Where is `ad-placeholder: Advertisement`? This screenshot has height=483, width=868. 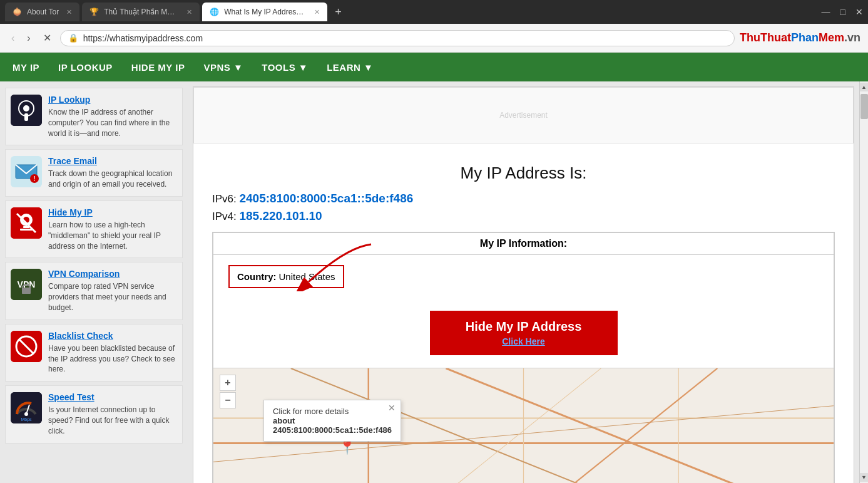 ad-placeholder: Advertisement is located at coordinates (523, 115).